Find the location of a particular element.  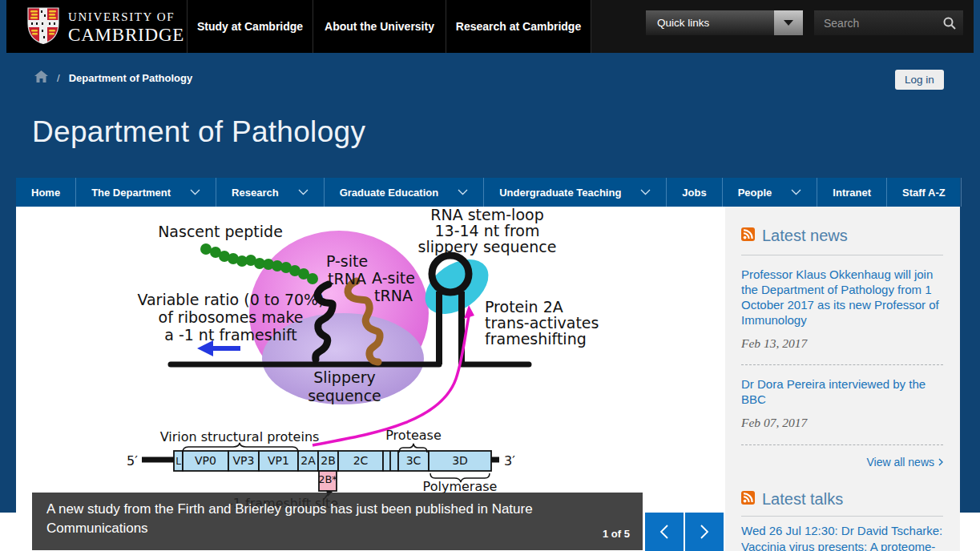

box-label-2C: 2C is located at coordinates (361, 461).